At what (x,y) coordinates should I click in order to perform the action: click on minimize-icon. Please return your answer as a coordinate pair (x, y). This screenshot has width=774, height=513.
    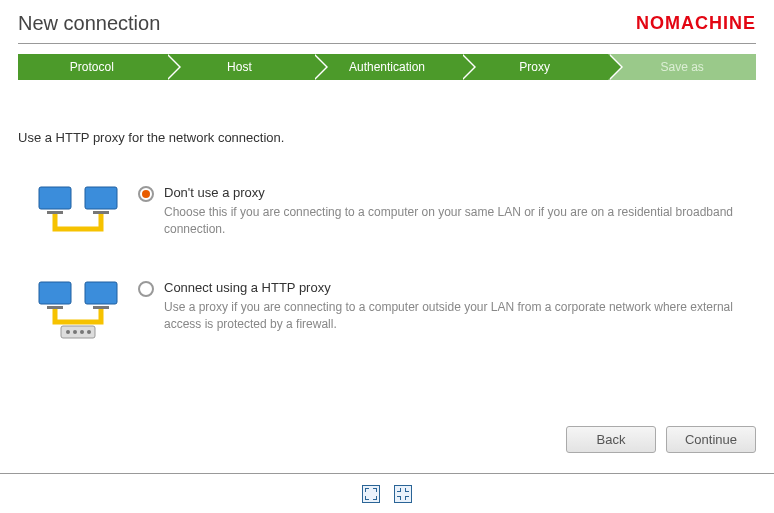
    Looking at the image, I should click on (403, 494).